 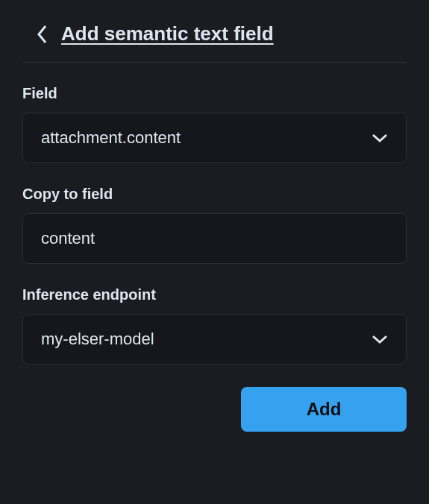 I want to click on inference-endpoint-group: Inference endpoint my-elser-model, so click(x=215, y=325).